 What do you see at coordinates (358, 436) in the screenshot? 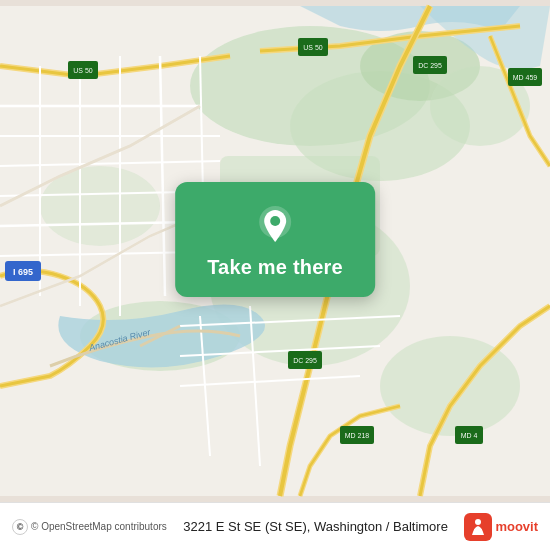
I see `svg-text: MD 218` at bounding box center [358, 436].